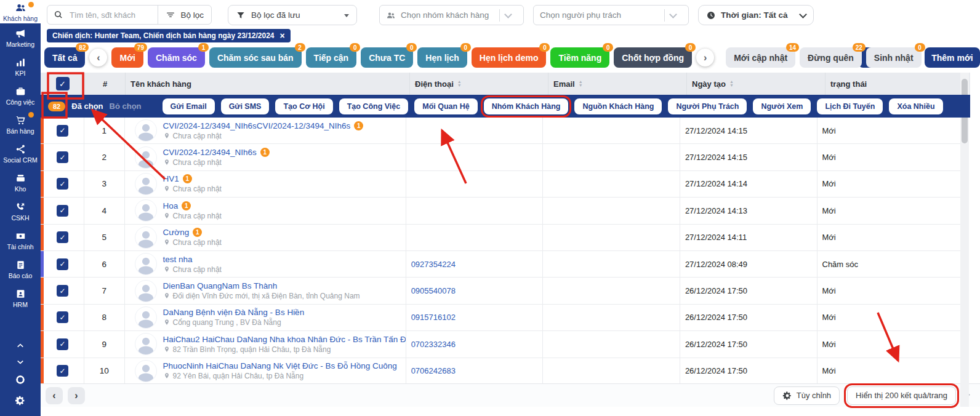 The image size is (980, 416). What do you see at coordinates (171, 178) in the screenshot?
I see `customer-name-link: HV1` at bounding box center [171, 178].